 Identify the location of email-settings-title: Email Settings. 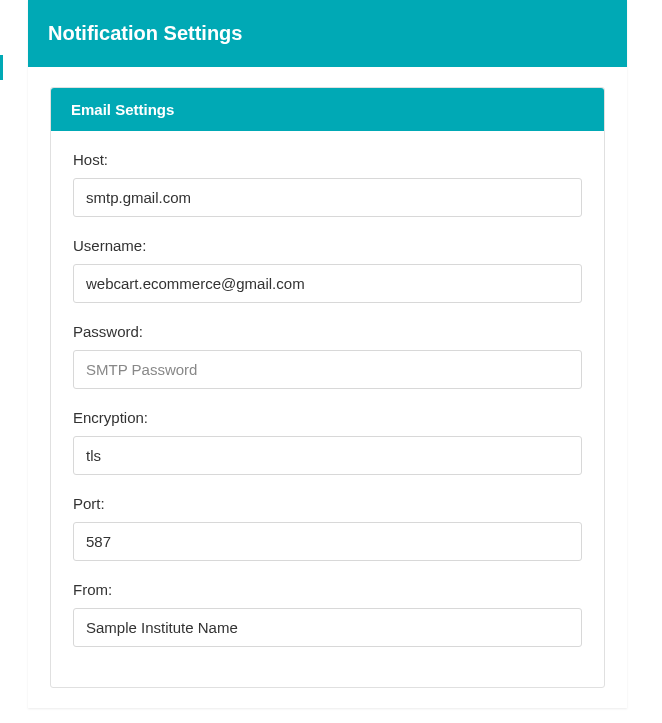
(328, 110).